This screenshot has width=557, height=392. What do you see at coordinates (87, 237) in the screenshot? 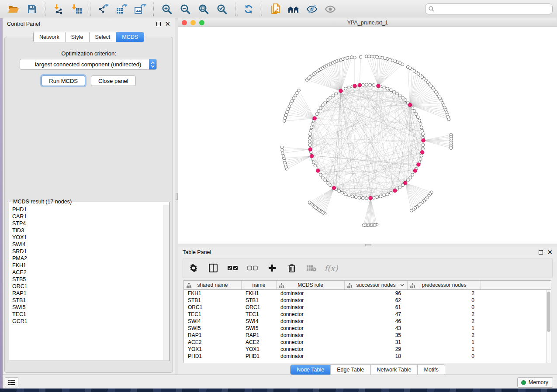
I see `mcds-result-item: YOX1` at bounding box center [87, 237].